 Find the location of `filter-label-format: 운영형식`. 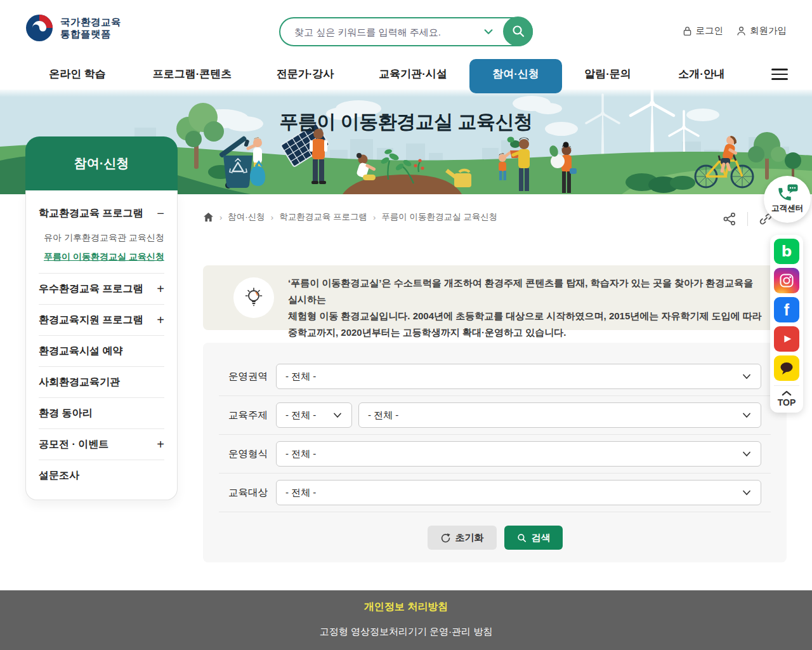

filter-label-format: 운영형식 is located at coordinates (252, 454).